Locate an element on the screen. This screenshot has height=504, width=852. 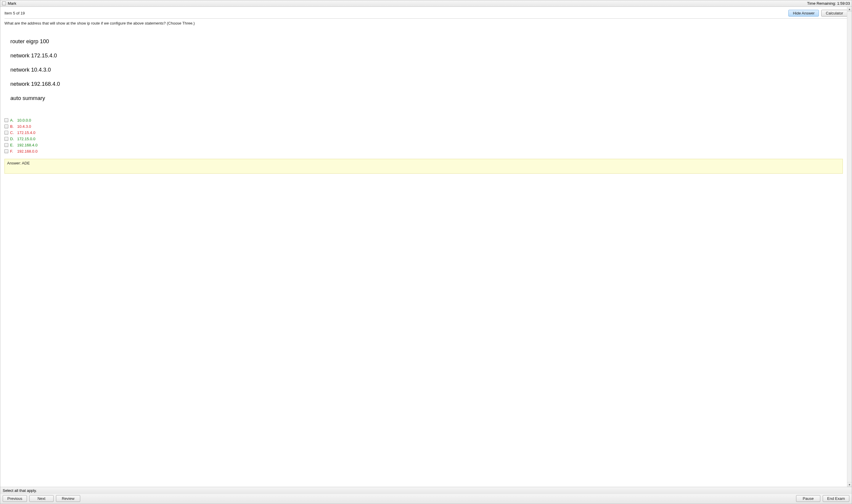
option-d-letter: D. is located at coordinates (13, 139).